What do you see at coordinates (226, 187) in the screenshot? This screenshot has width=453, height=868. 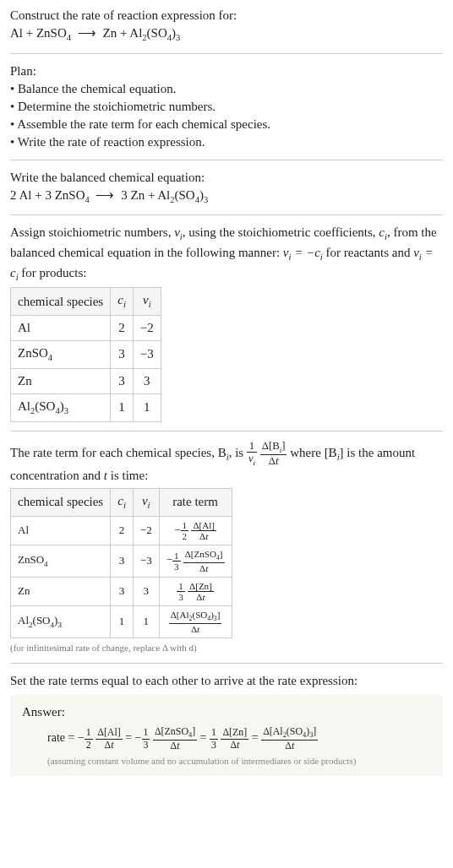 I see `balanced-section: Write the balanced chemical equation: 2 …` at bounding box center [226, 187].